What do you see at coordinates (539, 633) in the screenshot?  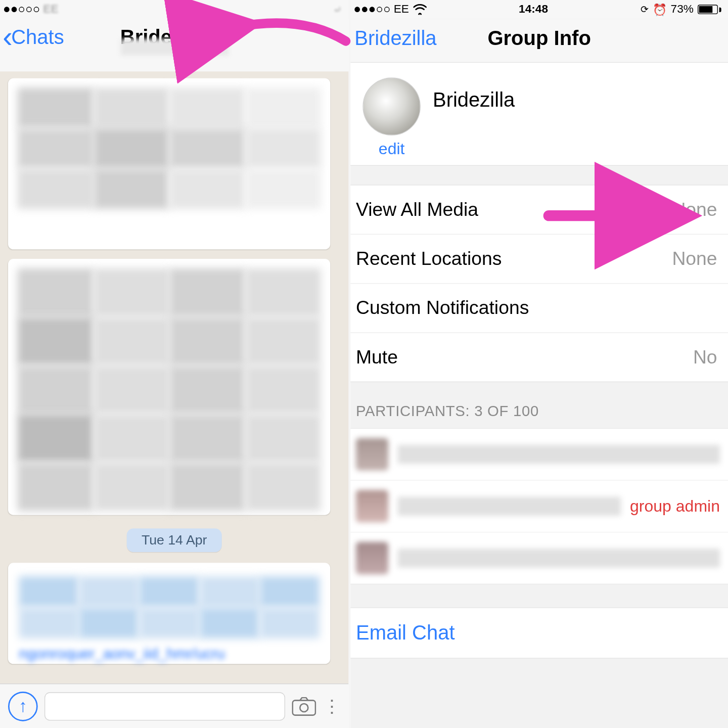 I see `email-chat-button: Email Chat` at bounding box center [539, 633].